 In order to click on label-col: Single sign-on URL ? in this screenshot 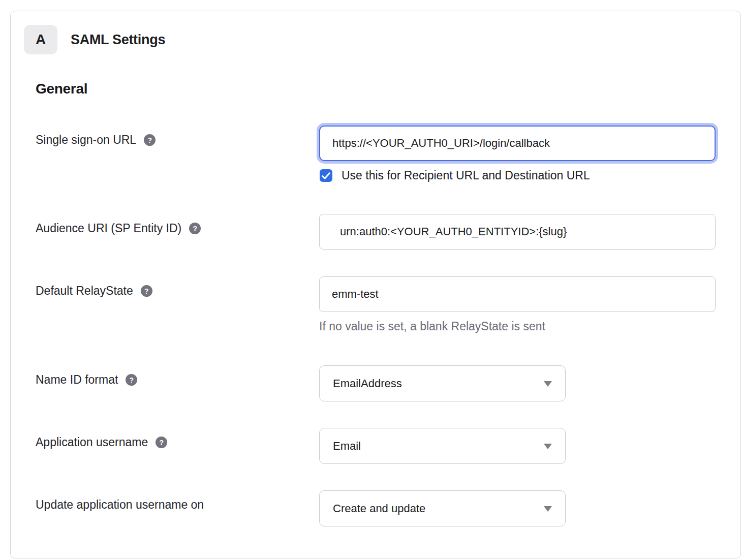, I will do `click(177, 136)`.